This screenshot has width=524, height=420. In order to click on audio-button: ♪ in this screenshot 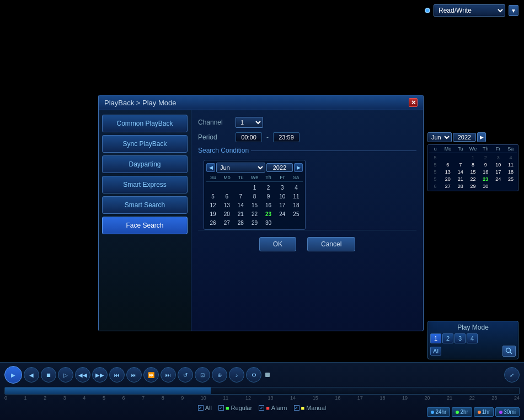, I will do `click(237, 375)`.